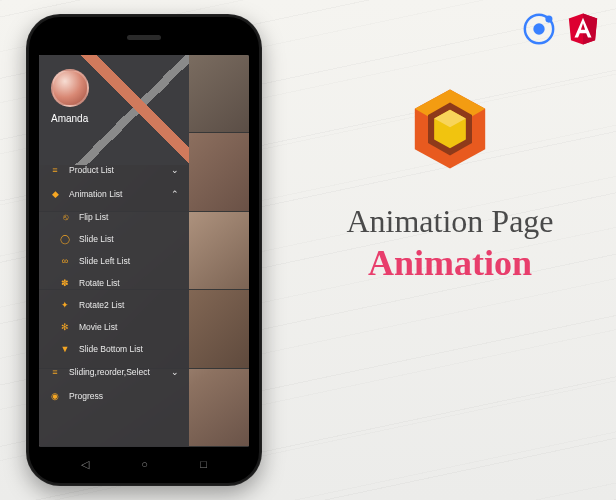 The image size is (616, 500). What do you see at coordinates (204, 464) in the screenshot?
I see `recent-icon: □` at bounding box center [204, 464].